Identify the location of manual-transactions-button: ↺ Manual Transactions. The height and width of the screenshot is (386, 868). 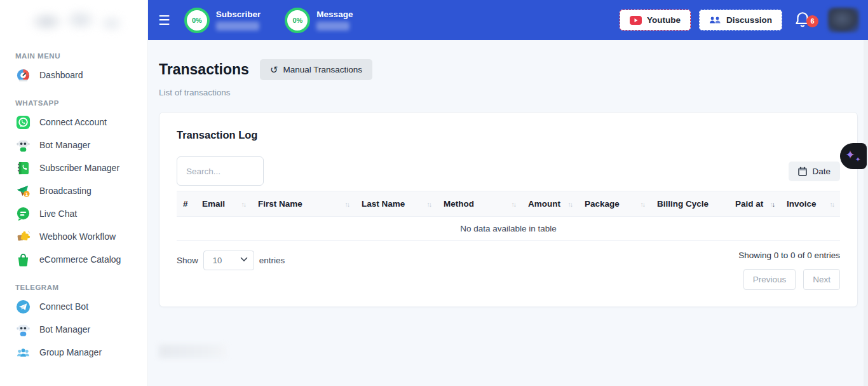
(316, 70).